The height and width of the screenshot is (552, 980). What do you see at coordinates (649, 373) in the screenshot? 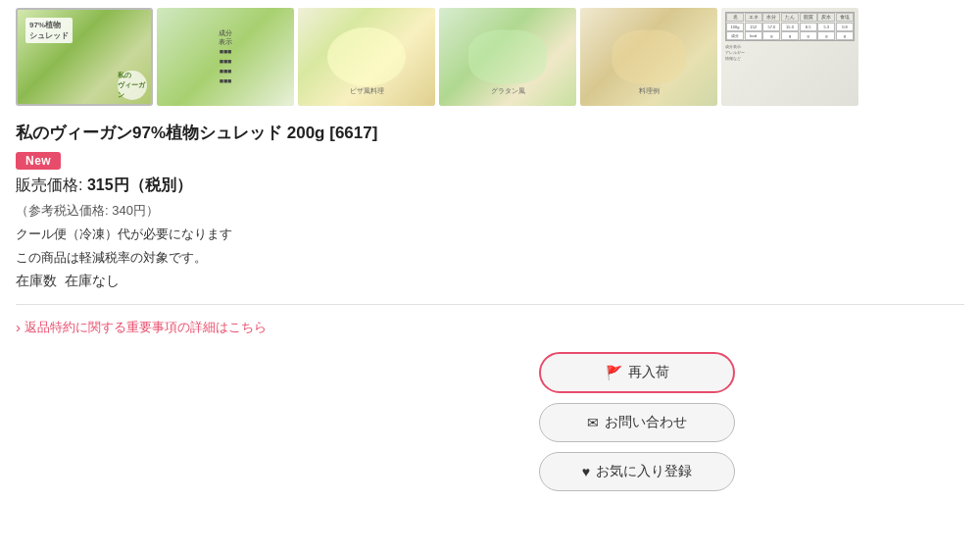
I see `restock-label: 再入荷` at bounding box center [649, 373].